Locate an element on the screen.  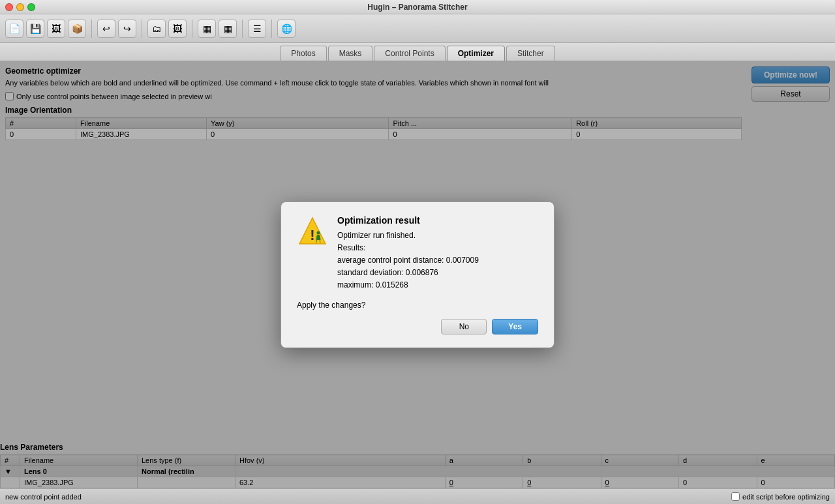
modal-content: Optimization result Optimizer run finish… is located at coordinates (408, 254).